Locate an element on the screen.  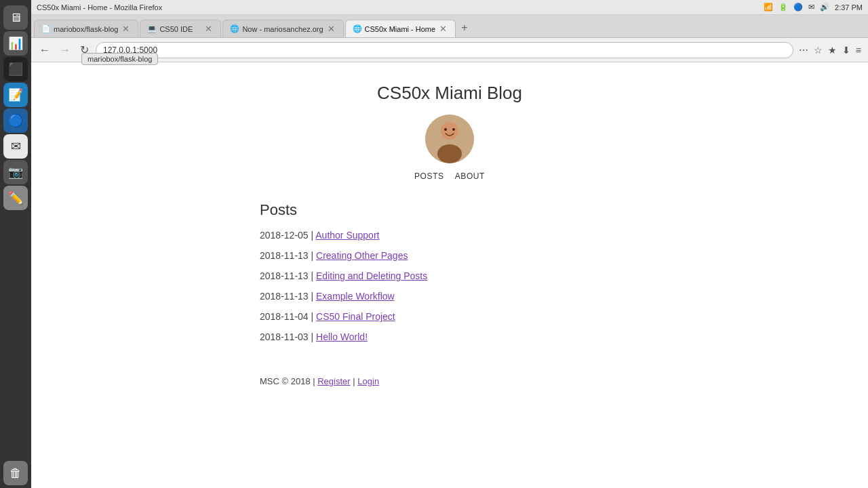
tab-favicon-4: 🌐 is located at coordinates (357, 29).